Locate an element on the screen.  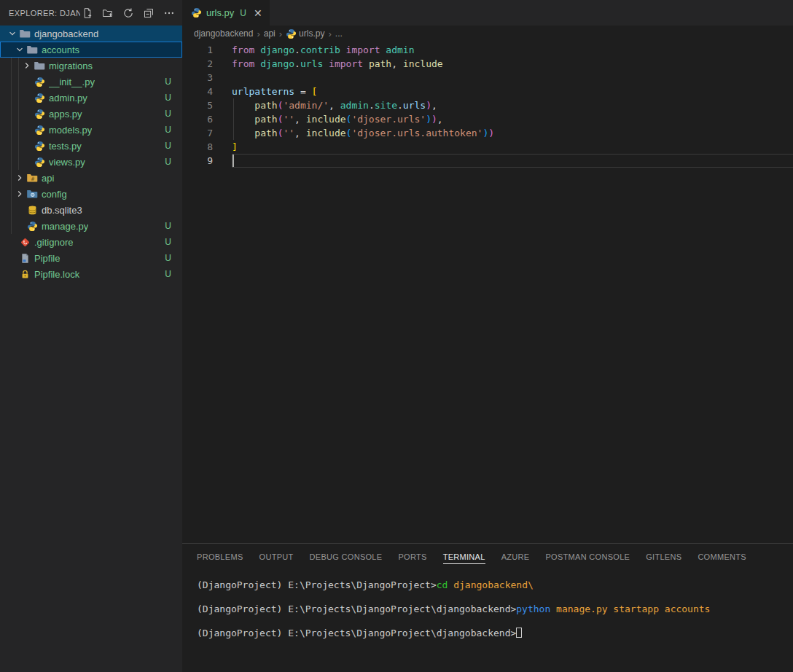
token: from is located at coordinates (246, 50).